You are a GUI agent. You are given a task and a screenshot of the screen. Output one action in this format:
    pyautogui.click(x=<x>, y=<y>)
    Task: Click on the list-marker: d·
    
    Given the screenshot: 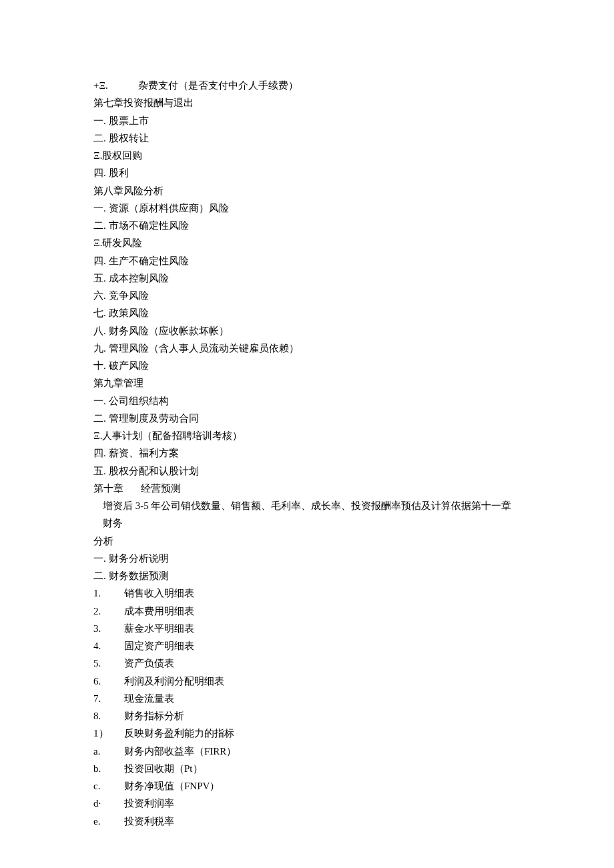 What is the action you would take?
    pyautogui.click(x=109, y=803)
    